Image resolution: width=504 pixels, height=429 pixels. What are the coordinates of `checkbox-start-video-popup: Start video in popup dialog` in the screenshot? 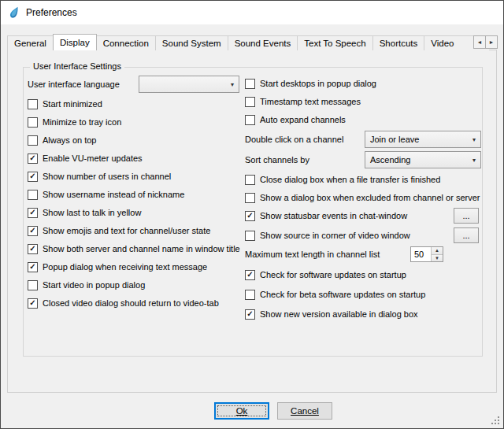 It's located at (87, 285).